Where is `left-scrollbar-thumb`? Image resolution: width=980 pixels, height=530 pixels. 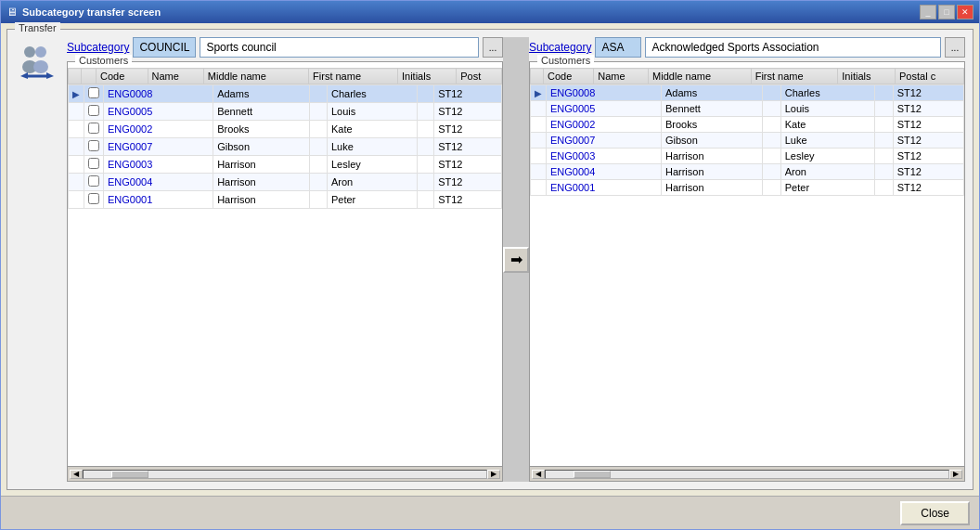
left-scrollbar-thumb is located at coordinates (130, 474).